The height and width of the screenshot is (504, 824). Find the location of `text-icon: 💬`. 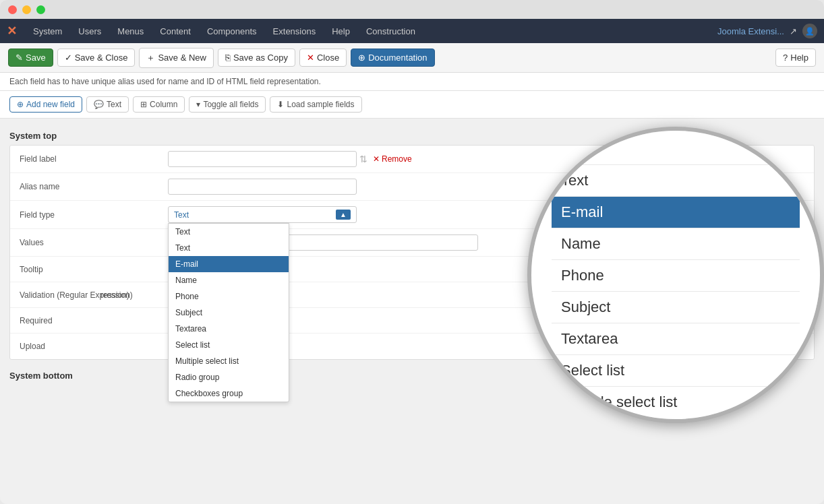

text-icon: 💬 is located at coordinates (98, 104).